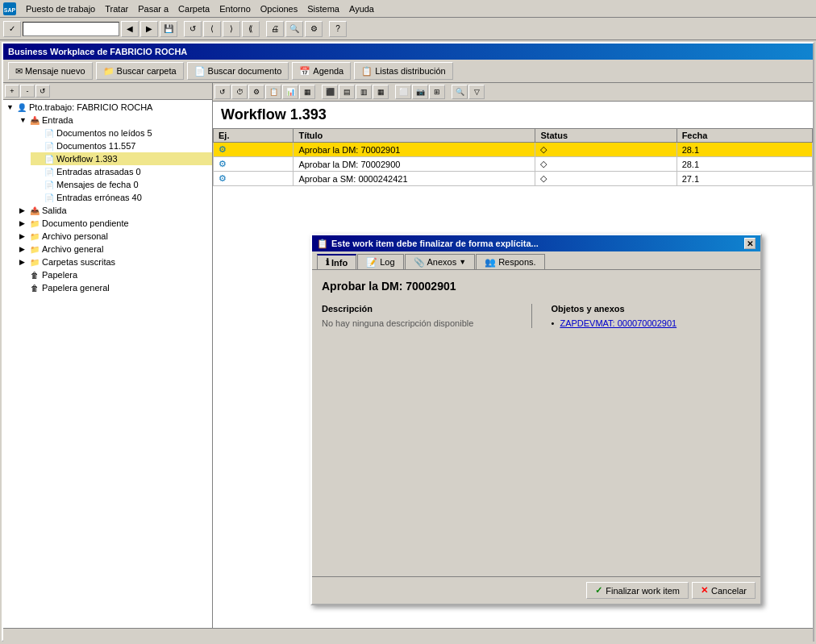 This screenshot has width=816, height=644. Describe the element at coordinates (750, 243) in the screenshot. I see `modal-close-btn: ✕` at that location.